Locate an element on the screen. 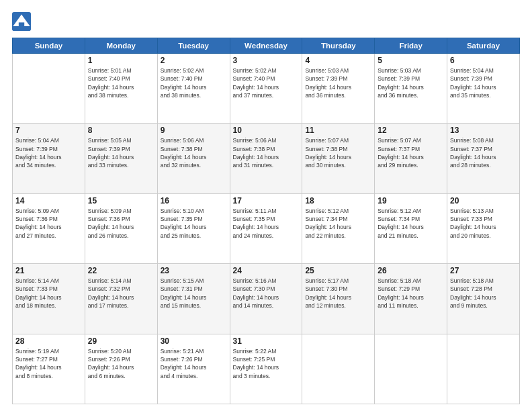 The height and width of the screenshot is (411, 532). cell-info: Sunrise: 5:17 AM Sunset: 7:30 PM Dayligh… is located at coordinates (339, 293).